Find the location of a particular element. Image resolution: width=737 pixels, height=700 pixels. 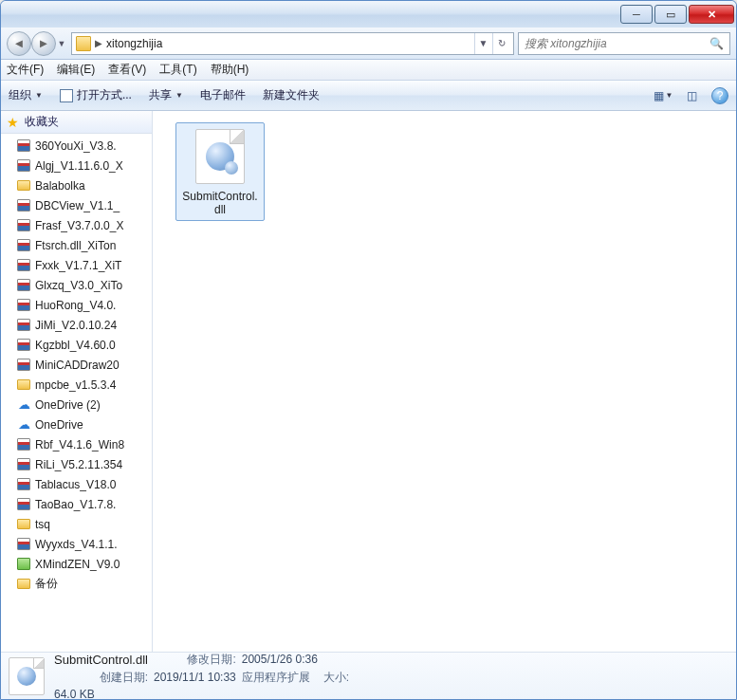

sidebar-item: ☁OneDrive is located at coordinates (76, 425).